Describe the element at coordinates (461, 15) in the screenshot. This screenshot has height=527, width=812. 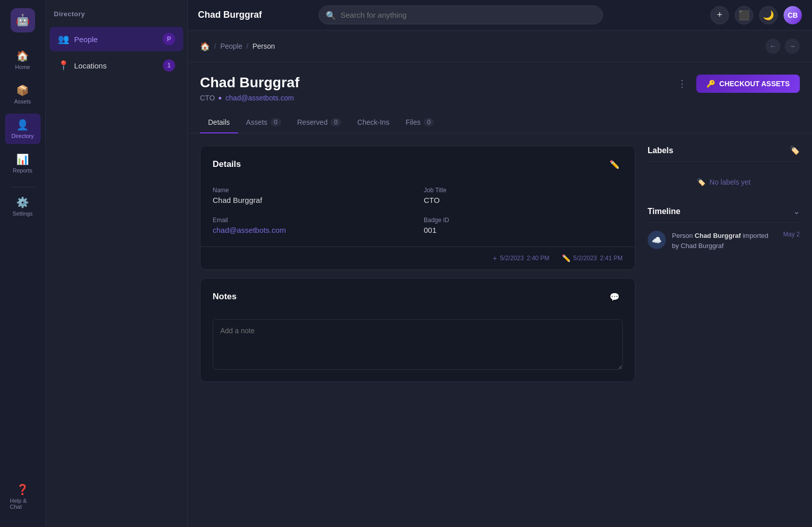
I see `search-input` at that location.